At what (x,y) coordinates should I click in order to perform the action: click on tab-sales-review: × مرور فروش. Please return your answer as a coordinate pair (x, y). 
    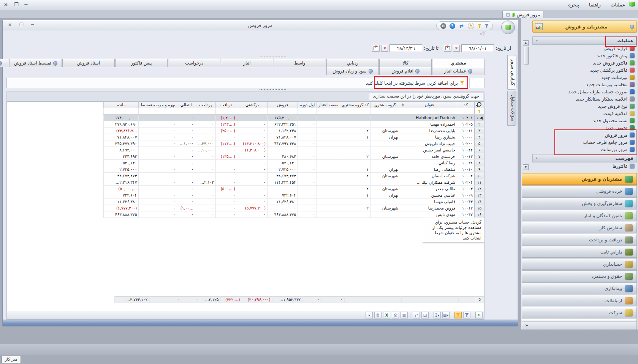
    Looking at the image, I should click on (523, 14).